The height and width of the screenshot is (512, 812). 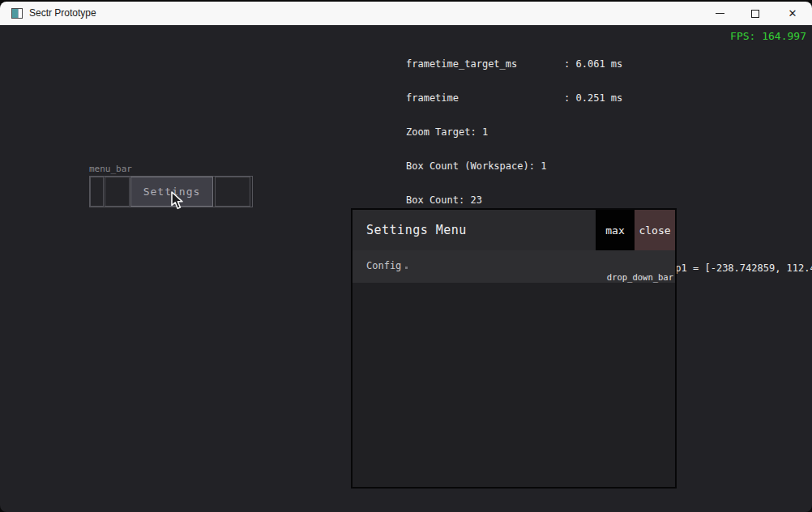 What do you see at coordinates (384, 267) in the screenshot?
I see `config-label: Config` at bounding box center [384, 267].